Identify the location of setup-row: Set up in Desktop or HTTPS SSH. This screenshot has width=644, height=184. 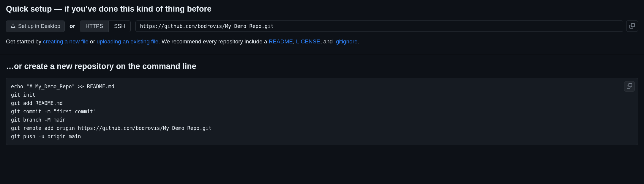
(322, 26).